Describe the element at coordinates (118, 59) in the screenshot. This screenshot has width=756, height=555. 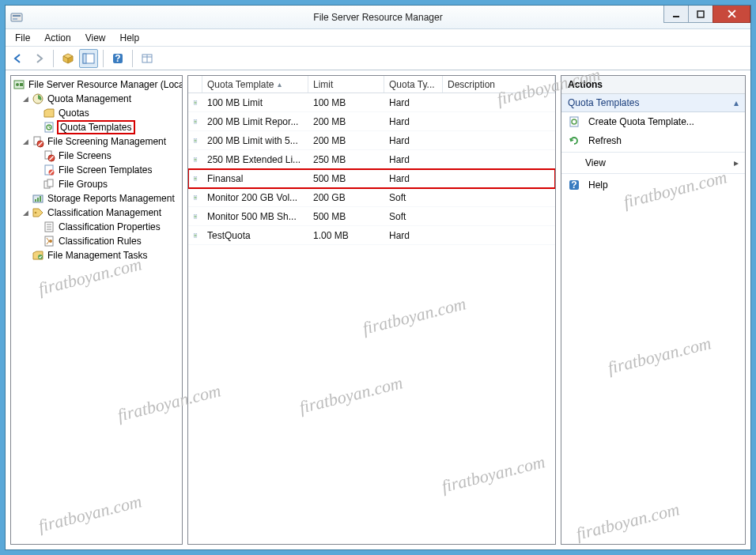
I see `help-button: ?` at that location.